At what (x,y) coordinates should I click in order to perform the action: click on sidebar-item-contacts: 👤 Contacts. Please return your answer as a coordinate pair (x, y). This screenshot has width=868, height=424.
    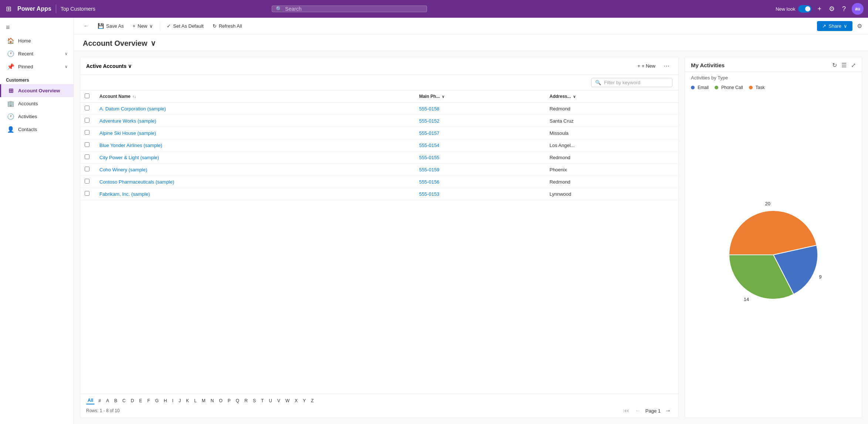
    Looking at the image, I should click on (37, 129).